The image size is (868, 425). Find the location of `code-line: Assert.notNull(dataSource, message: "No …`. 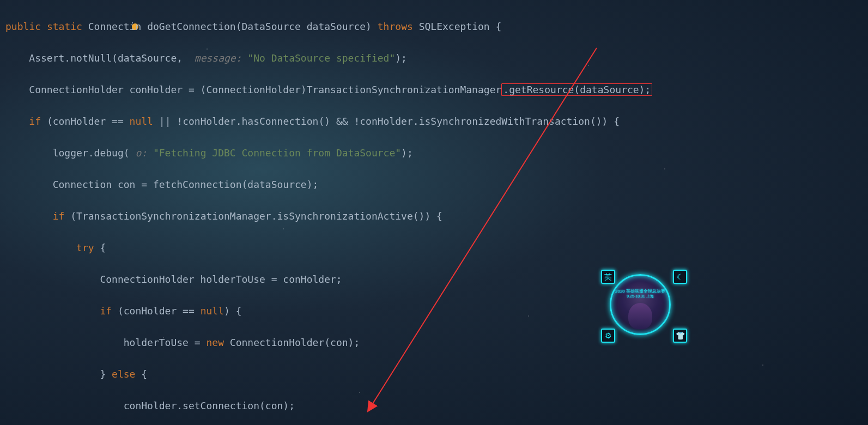

code-line: Assert.notNull(dataSource, message: "No … is located at coordinates (437, 58).